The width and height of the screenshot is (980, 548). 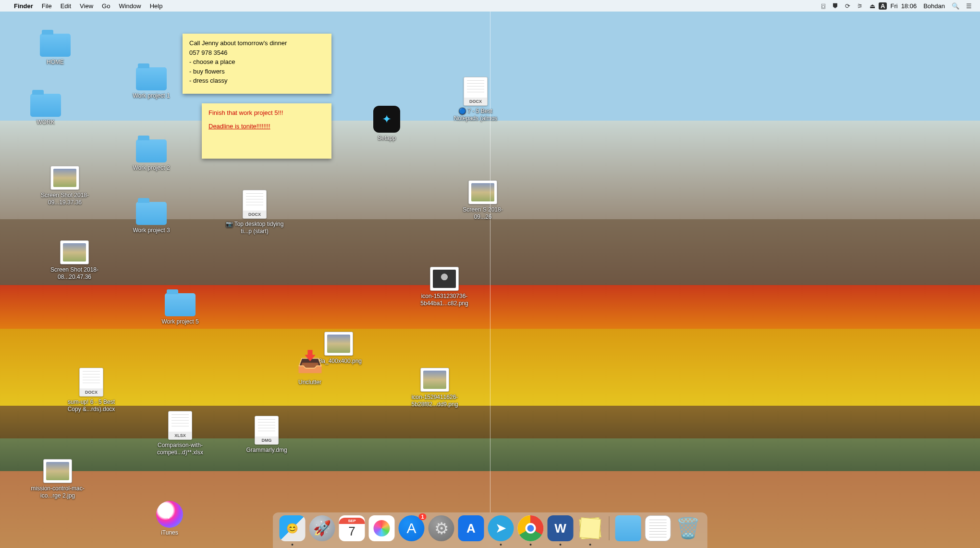 What do you see at coordinates (24, 6) in the screenshot?
I see `menu-app-name: Finder` at bounding box center [24, 6].